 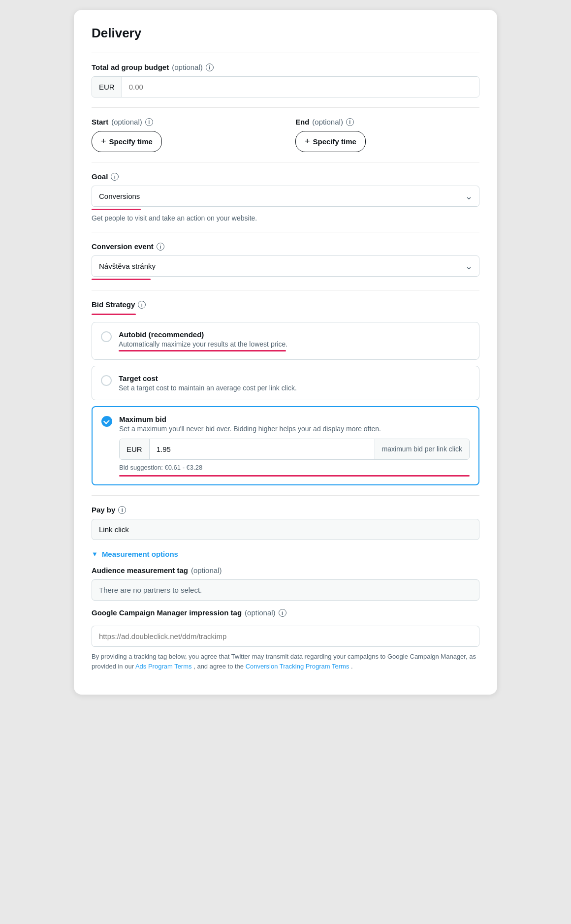 I want to click on pay-by-value: Link click, so click(x=286, y=530).